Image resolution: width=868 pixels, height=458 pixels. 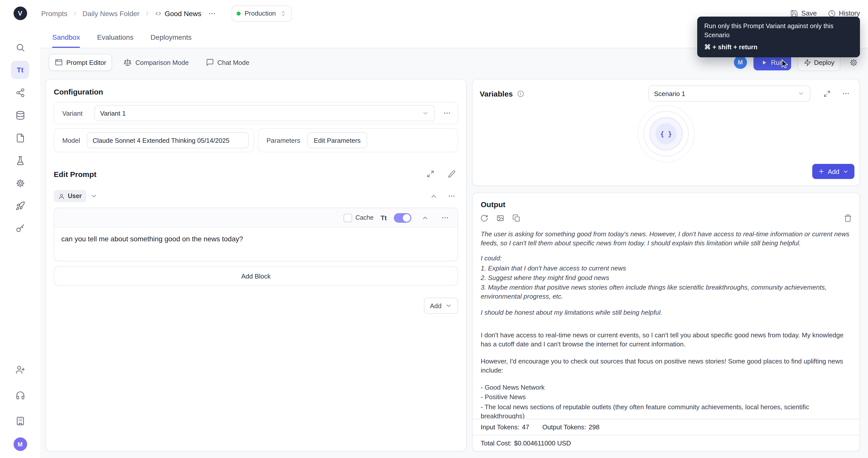 What do you see at coordinates (516, 218) in the screenshot?
I see `copy-output-button` at bounding box center [516, 218].